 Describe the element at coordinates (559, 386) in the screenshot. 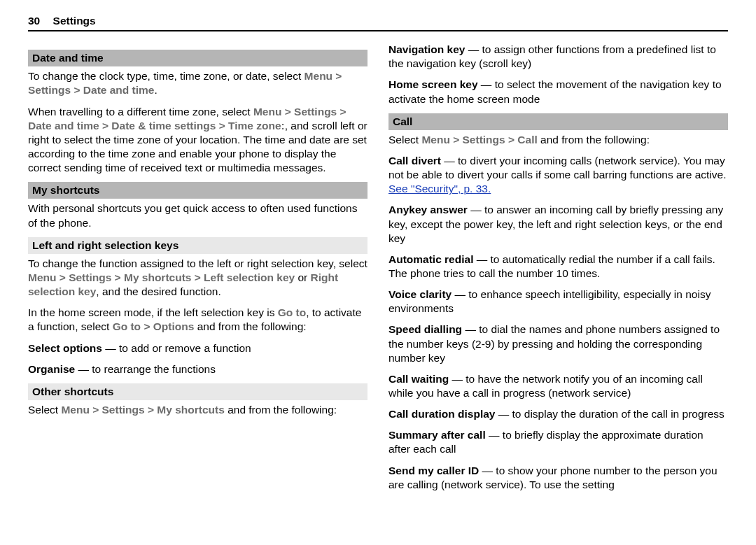

I see `call-waiting-item: Call waiting — to have the network notif…` at that location.